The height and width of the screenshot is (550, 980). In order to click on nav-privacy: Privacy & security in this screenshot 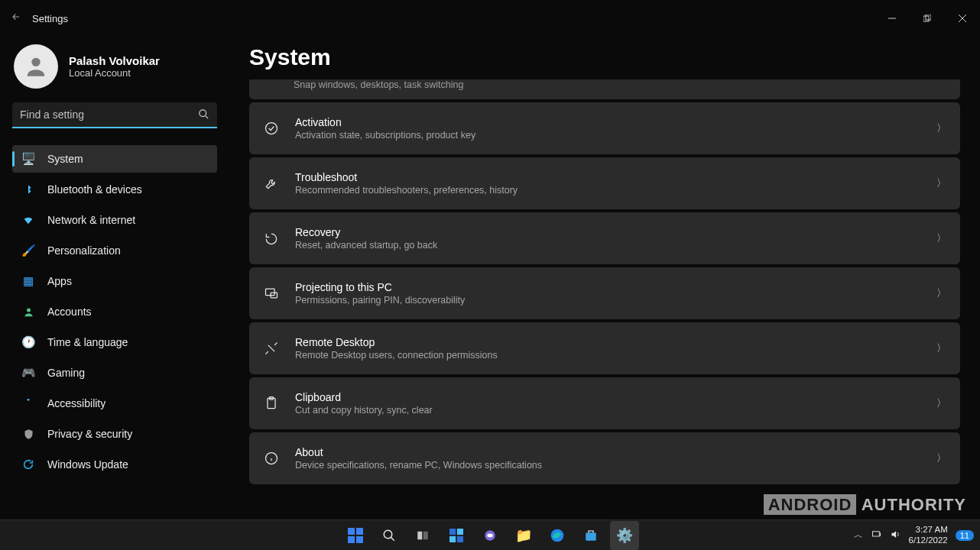, I will do `click(115, 434)`.